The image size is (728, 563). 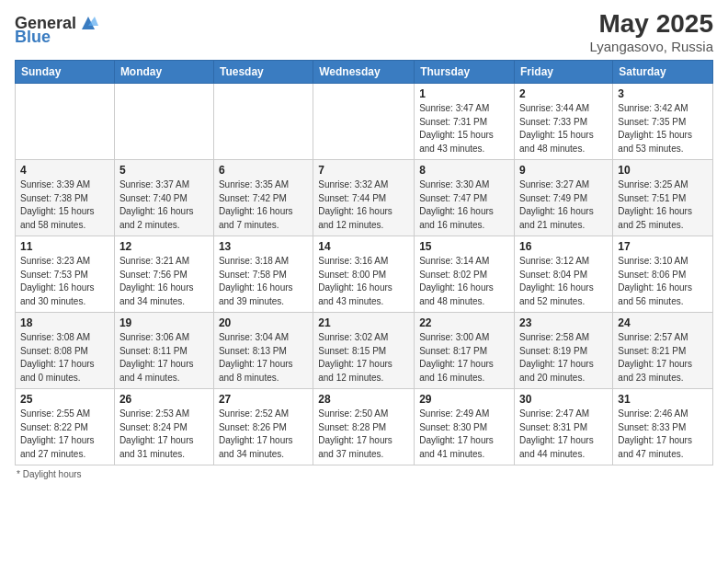 What do you see at coordinates (464, 247) in the screenshot?
I see `day-number: 15` at bounding box center [464, 247].